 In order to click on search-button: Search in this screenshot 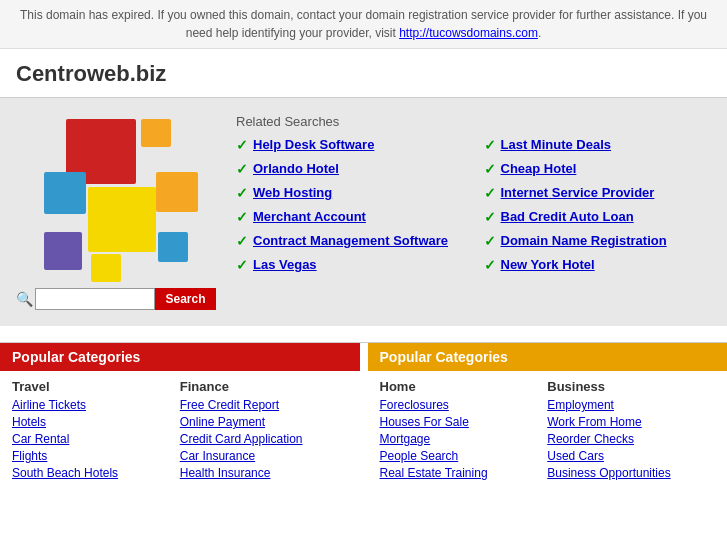, I will do `click(185, 299)`.